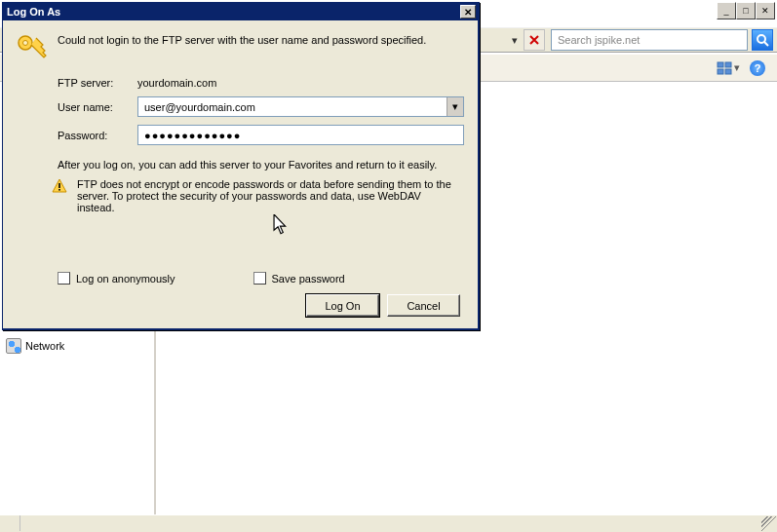  Describe the element at coordinates (59, 186) in the screenshot. I see `warning-icon` at that location.